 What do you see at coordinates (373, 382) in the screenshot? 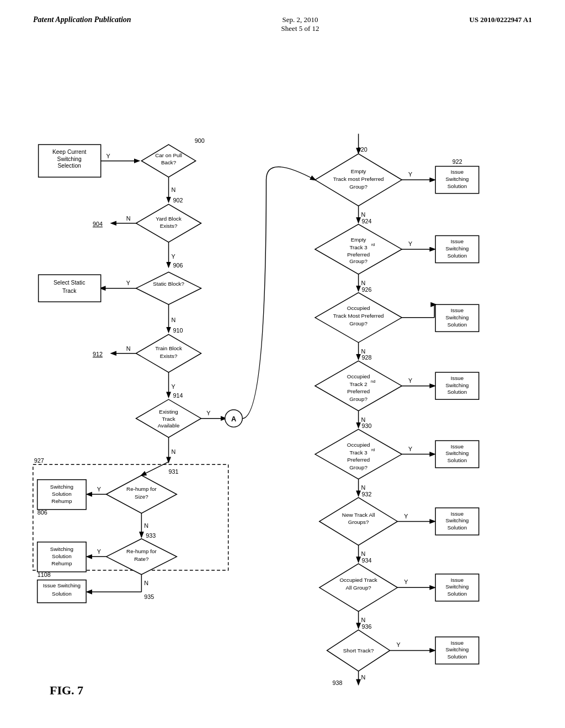
I see `svg-text: nd` at bounding box center [373, 382].